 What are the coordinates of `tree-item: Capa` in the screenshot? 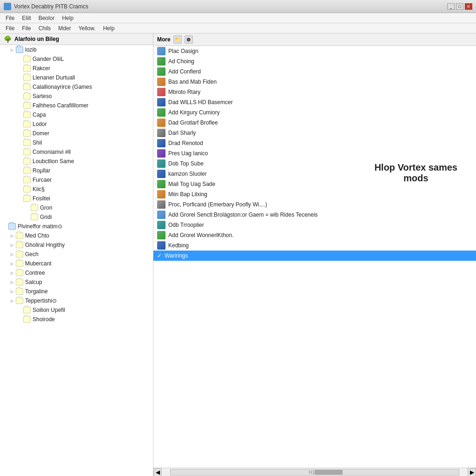 It's located at (76, 115).